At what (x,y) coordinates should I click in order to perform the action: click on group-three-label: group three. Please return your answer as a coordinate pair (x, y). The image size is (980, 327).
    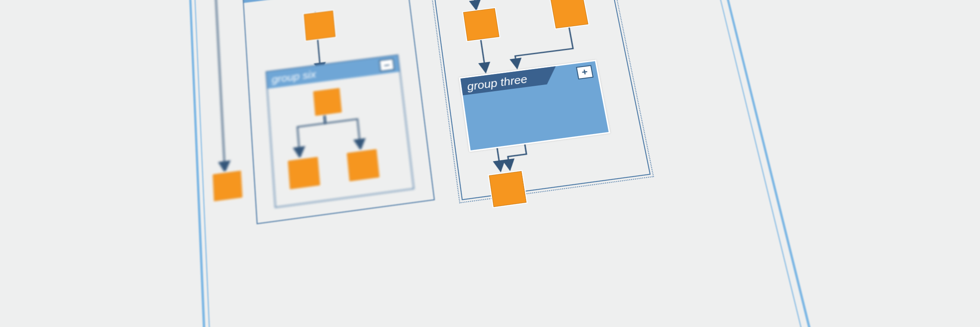
    Looking at the image, I should click on (497, 83).